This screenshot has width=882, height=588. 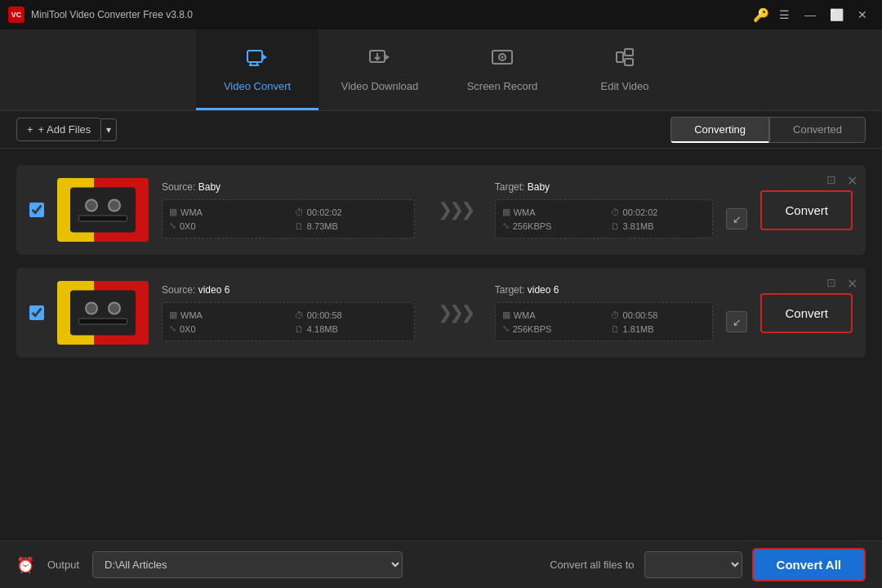 I want to click on add-files-dropdown-button: ▾, so click(x=109, y=130).